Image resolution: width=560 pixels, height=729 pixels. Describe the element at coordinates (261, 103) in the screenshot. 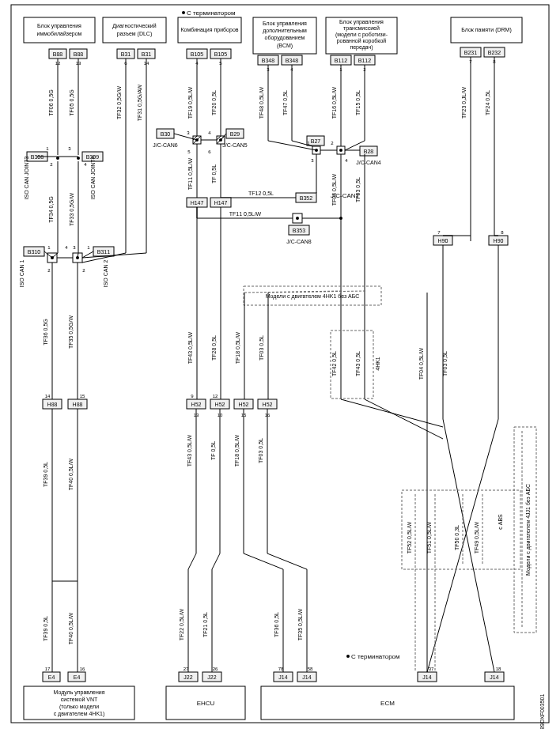

I see `wire-tf48: TF48 0,5L/W` at that location.